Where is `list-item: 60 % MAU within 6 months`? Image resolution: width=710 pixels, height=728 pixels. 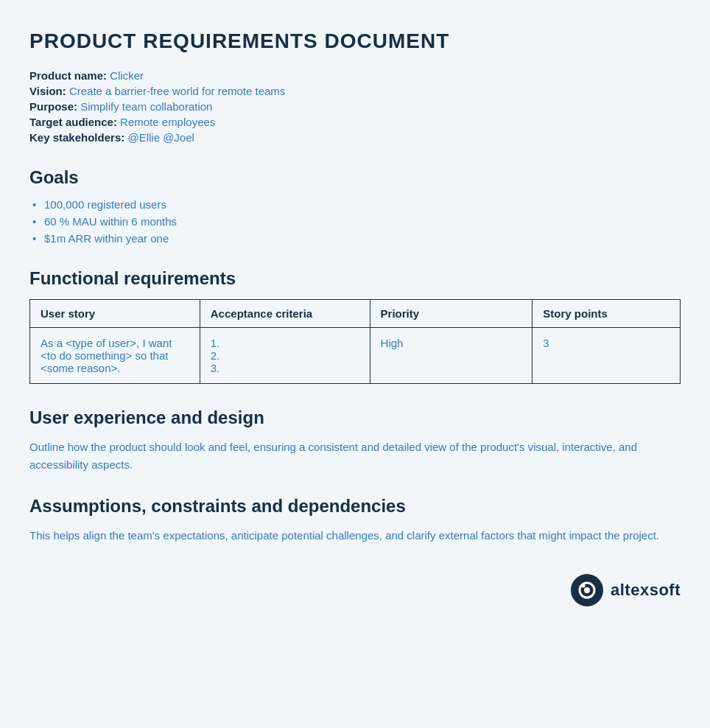 list-item: 60 % MAU within 6 months is located at coordinates (355, 221).